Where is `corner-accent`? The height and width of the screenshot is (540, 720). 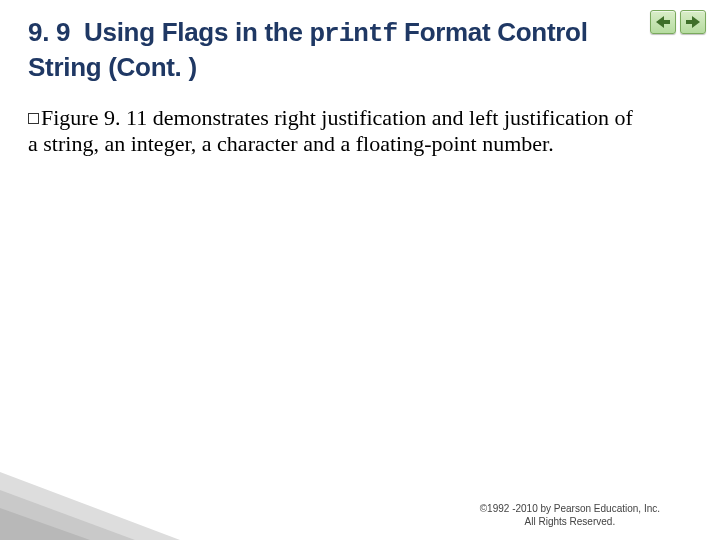 corner-accent is located at coordinates (90, 506).